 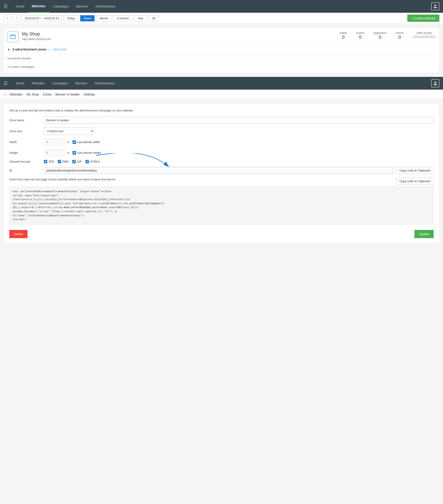 I want to click on breadcrumb-settings: Settings, so click(x=89, y=94).